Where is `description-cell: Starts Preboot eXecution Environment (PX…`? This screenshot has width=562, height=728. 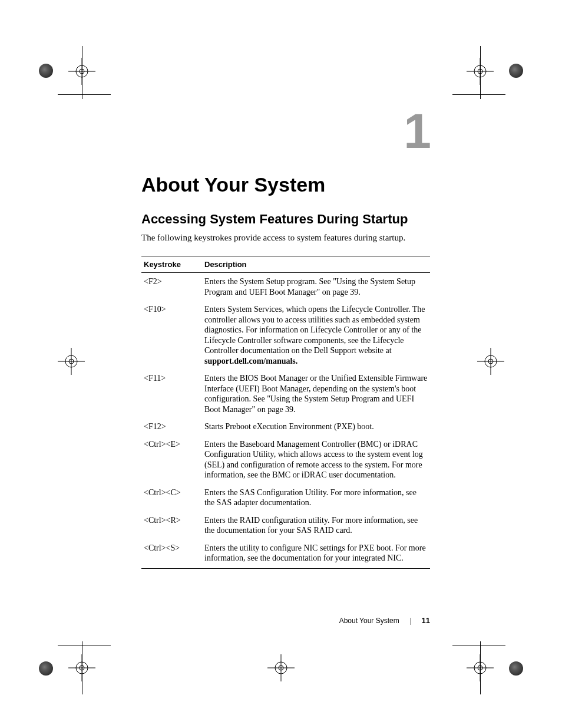 description-cell: Starts Preboot eXecution Environment (PX… is located at coordinates (316, 427).